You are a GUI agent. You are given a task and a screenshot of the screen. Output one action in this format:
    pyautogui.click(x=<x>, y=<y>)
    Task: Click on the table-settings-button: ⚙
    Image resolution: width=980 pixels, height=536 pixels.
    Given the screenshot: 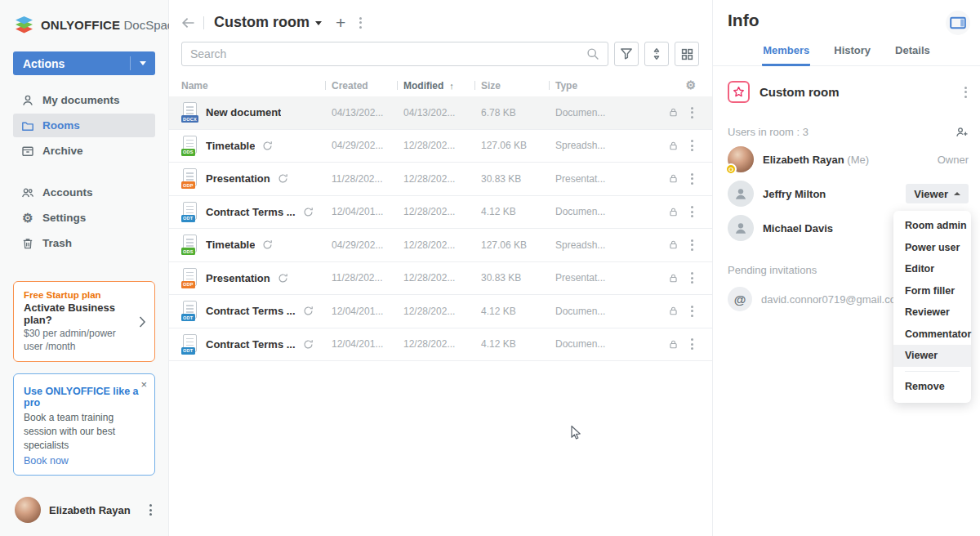 What is the action you would take?
    pyautogui.click(x=693, y=85)
    